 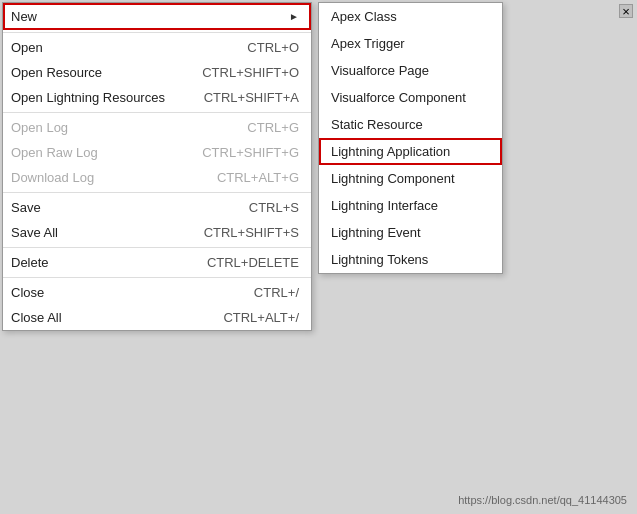 What do you see at coordinates (24, 16) in the screenshot?
I see `menu-item-new-label: New` at bounding box center [24, 16].